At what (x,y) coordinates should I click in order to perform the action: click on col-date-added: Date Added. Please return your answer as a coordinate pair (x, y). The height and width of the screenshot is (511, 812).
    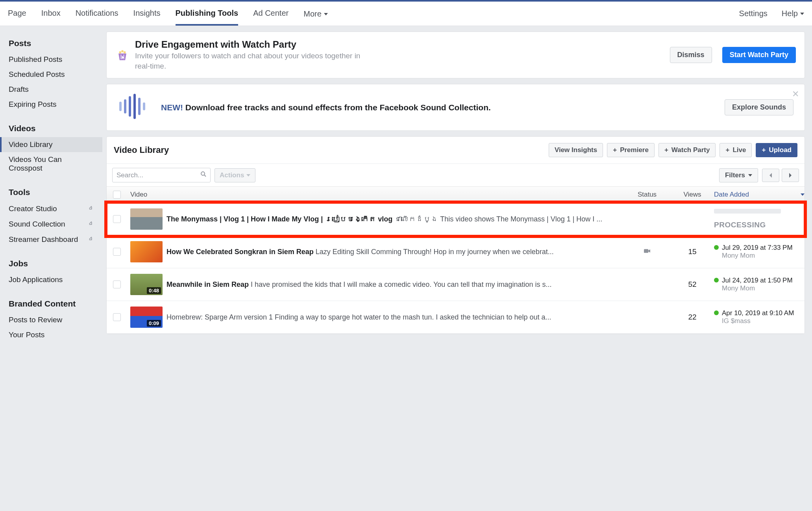
    Looking at the image, I should click on (759, 195).